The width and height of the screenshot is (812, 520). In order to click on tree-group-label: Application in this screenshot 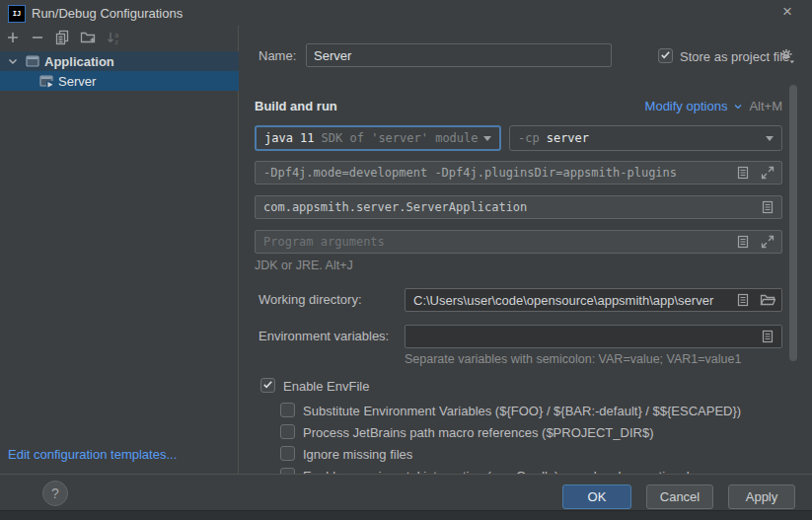, I will do `click(79, 61)`.